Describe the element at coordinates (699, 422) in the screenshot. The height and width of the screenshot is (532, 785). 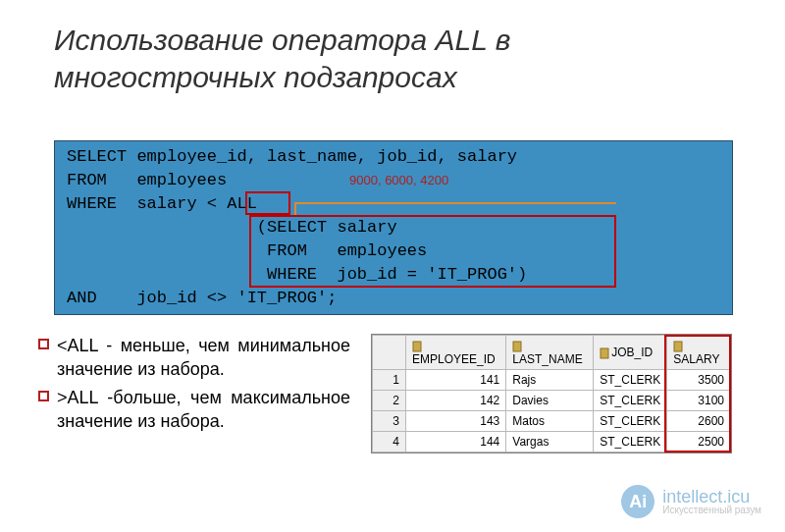
I see `cell-salary: 2600` at that location.